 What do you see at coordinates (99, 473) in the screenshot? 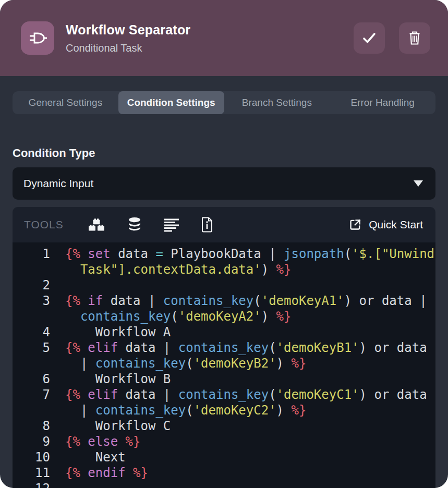
I see `line-content: {% endif %}` at bounding box center [99, 473].